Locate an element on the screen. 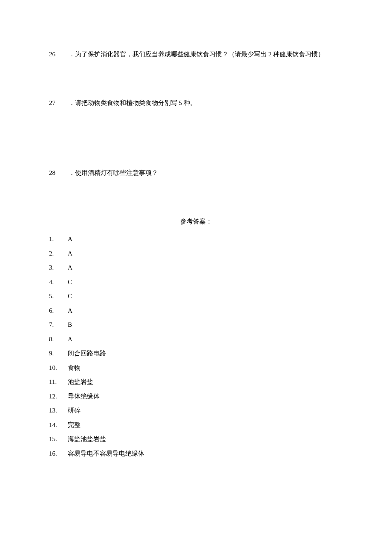 This screenshot has width=392, height=555. answer-item: 14. 完整 is located at coordinates (196, 425).